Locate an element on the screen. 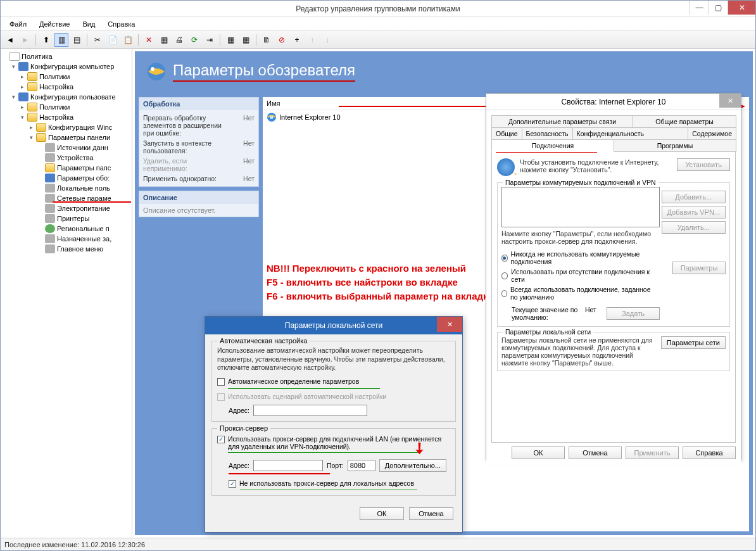  forward-icon: ► is located at coordinates (25, 40).